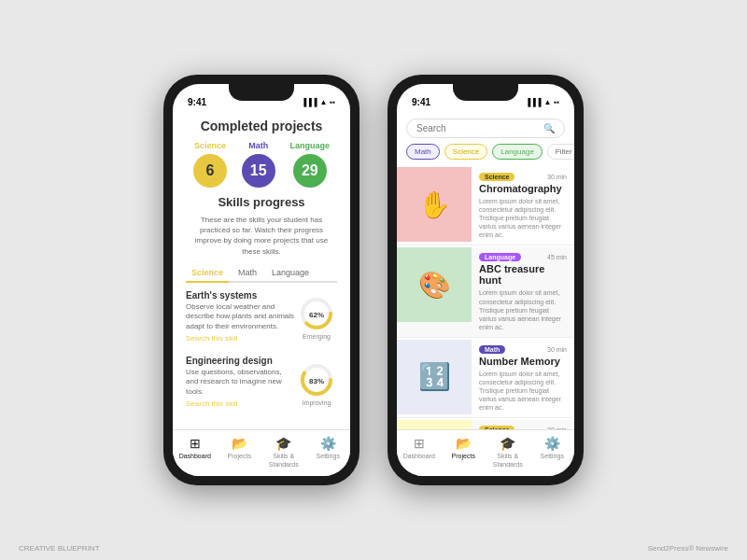 Image resolution: width=747 pixels, height=560 pixels. I want to click on project-thumb-3: 🔢, so click(434, 377).